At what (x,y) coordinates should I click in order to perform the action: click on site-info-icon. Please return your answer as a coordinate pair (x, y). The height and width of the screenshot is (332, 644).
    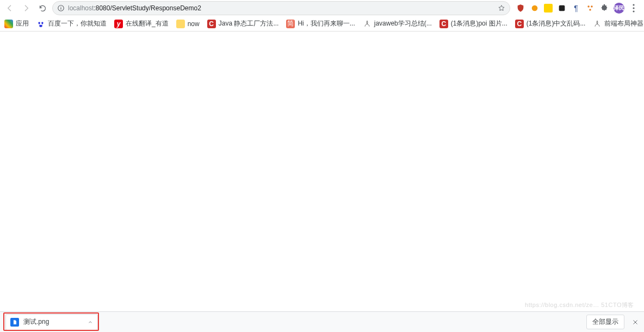
    Looking at the image, I should click on (61, 8).